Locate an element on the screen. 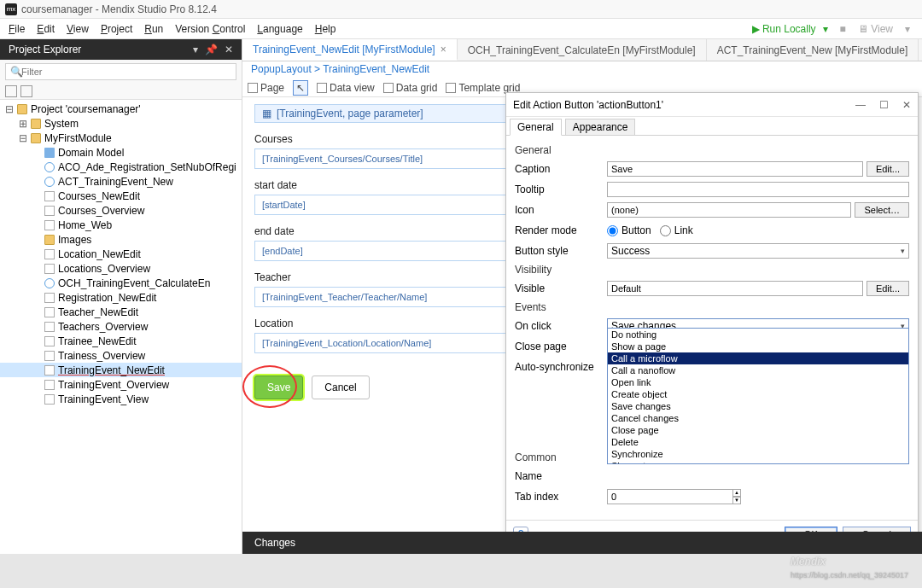 The image size is (922, 588). document-tab: ACT_TrainingEvent_New [MyFirstModule] is located at coordinates (813, 49).